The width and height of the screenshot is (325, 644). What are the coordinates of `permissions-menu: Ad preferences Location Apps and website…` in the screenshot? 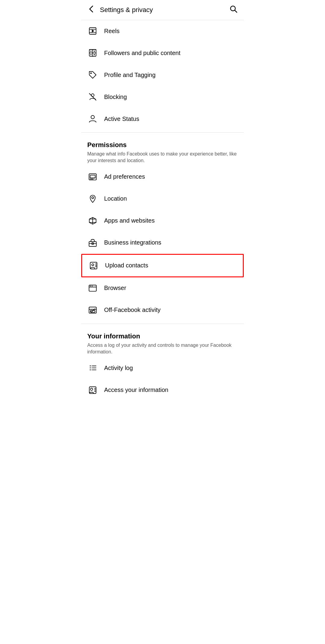 It's located at (162, 244).